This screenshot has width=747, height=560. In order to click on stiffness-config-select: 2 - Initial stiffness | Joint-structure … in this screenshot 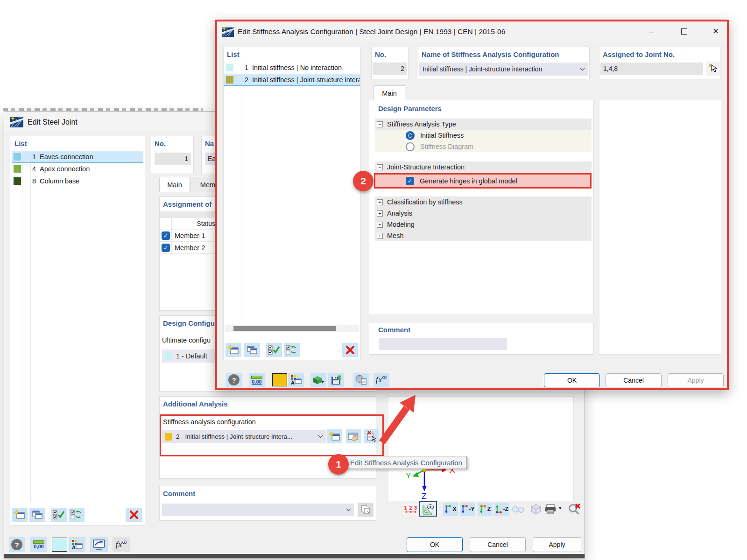, I will do `click(244, 437)`.